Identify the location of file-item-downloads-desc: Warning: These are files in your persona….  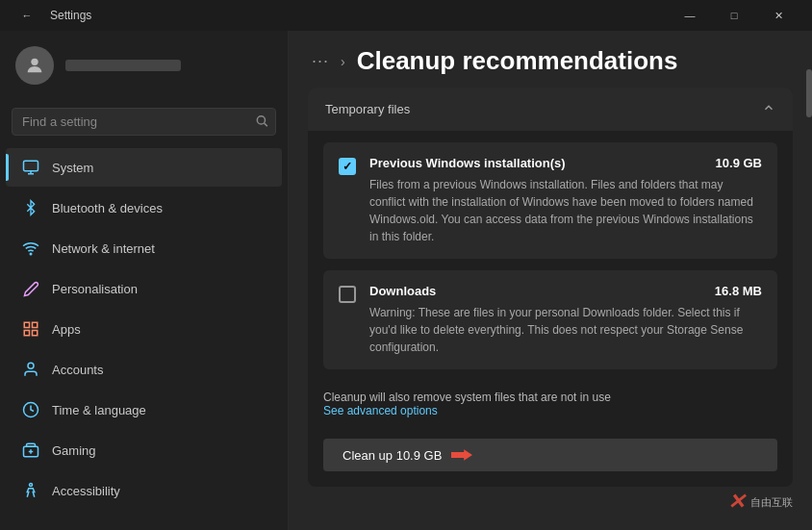
(566, 330).